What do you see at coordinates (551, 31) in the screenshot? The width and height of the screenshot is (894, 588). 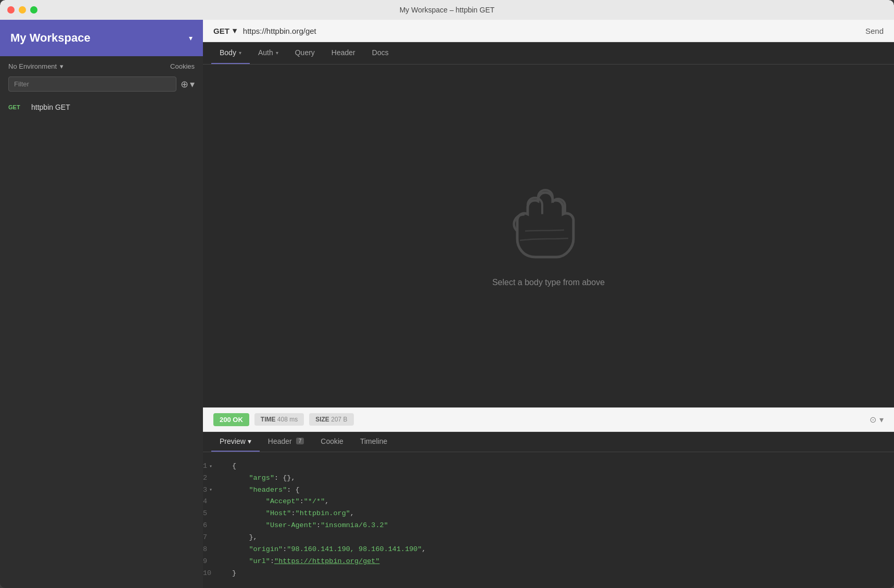 I see `url-input` at bounding box center [551, 31].